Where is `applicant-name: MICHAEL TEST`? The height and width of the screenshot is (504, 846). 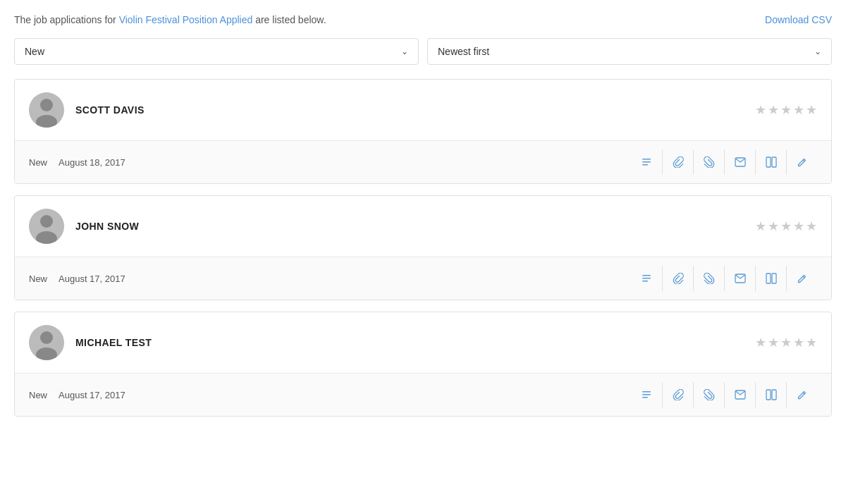
applicant-name: MICHAEL TEST is located at coordinates (114, 343).